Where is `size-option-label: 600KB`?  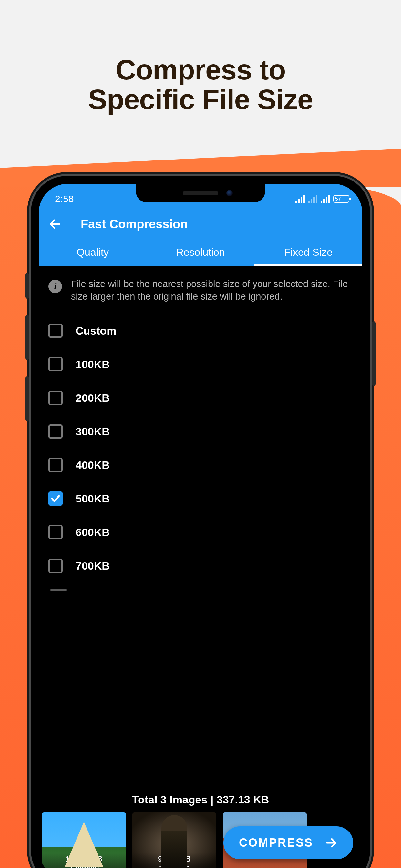 size-option-label: 600KB is located at coordinates (93, 532).